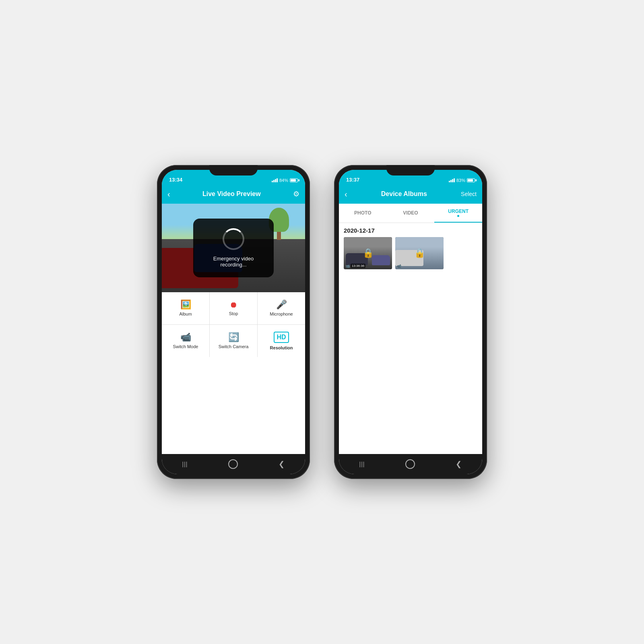 This screenshot has width=644, height=644. Describe the element at coordinates (185, 464) in the screenshot. I see `nav-menu-1: |||` at that location.